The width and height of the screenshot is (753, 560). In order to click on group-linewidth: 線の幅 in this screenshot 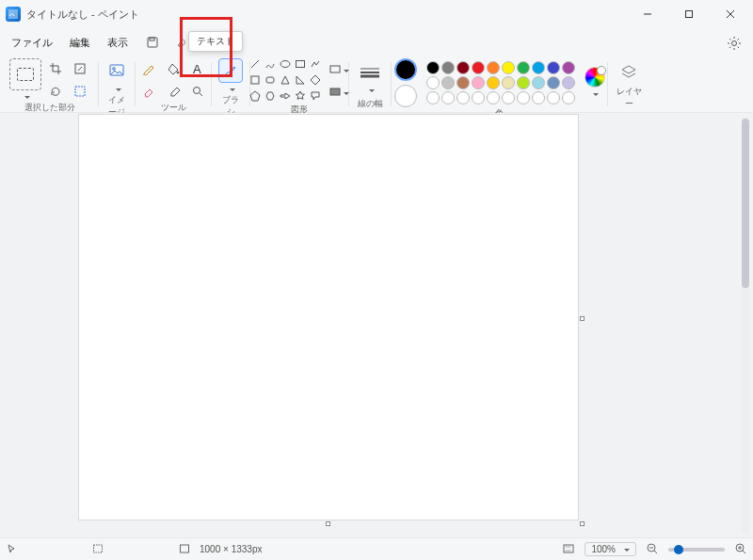, I will do `click(370, 85)`.